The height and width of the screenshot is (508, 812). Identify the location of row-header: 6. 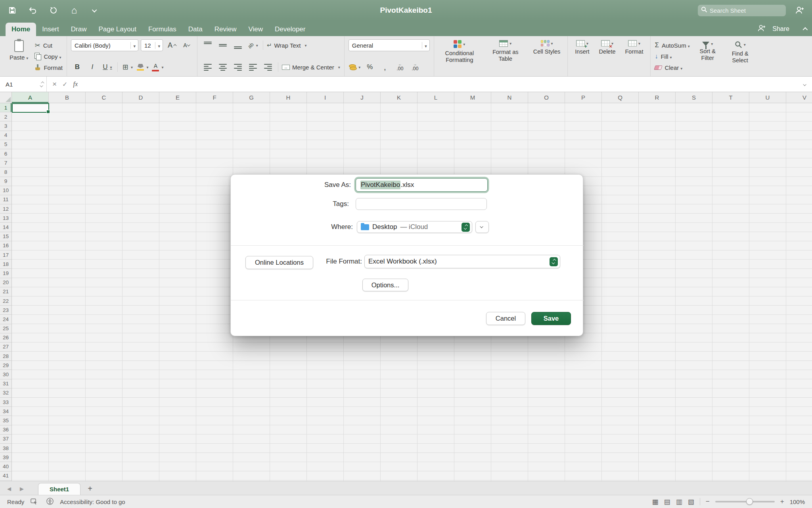
(6, 154).